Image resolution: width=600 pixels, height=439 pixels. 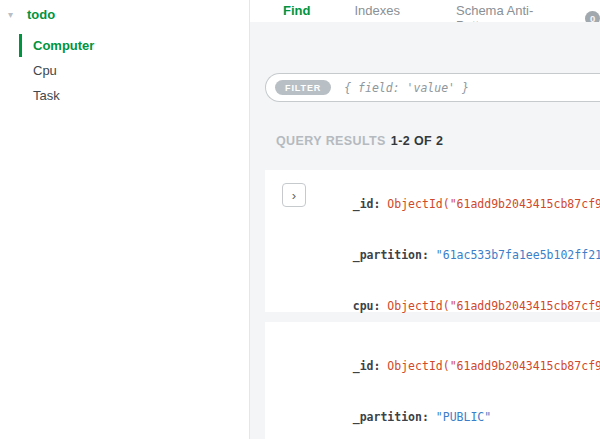 What do you see at coordinates (124, 96) in the screenshot?
I see `sidebar-collection-task: Task` at bounding box center [124, 96].